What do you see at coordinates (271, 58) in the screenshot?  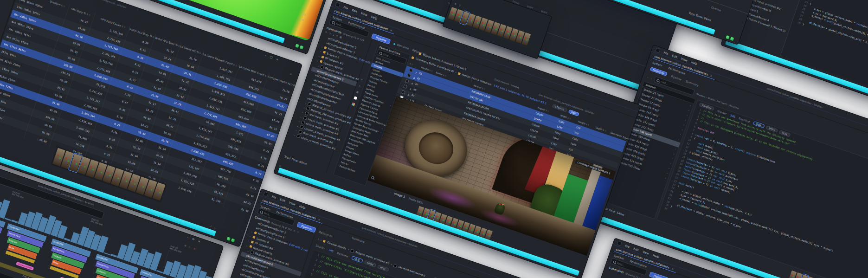 I see `maximize-button: □` at bounding box center [271, 58].